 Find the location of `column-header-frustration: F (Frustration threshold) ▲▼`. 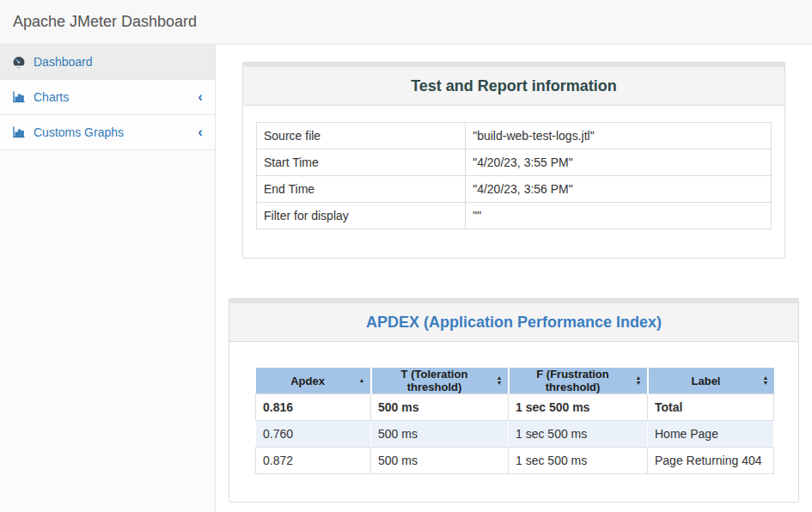

column-header-frustration: F (Frustration threshold) ▲▼ is located at coordinates (578, 381).